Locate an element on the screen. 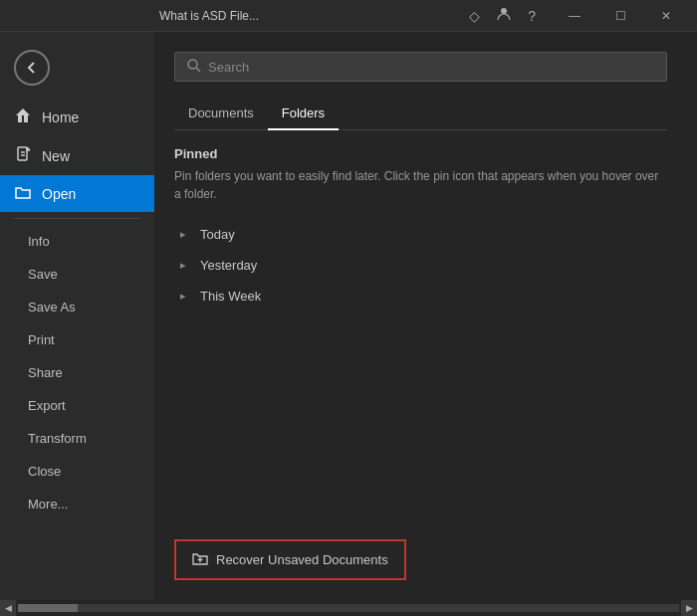 The height and width of the screenshot is (616, 697). search-input is located at coordinates (431, 68).